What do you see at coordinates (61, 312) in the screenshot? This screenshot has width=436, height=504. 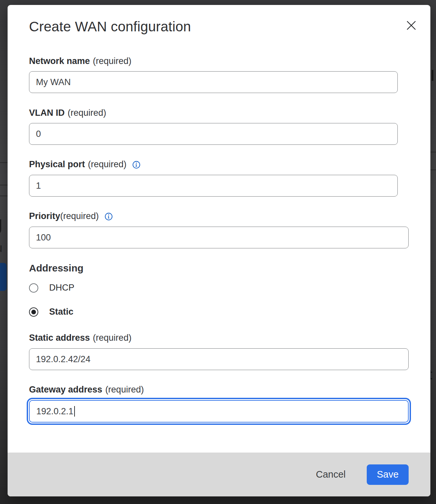 I see `radio-label: Static` at bounding box center [61, 312].